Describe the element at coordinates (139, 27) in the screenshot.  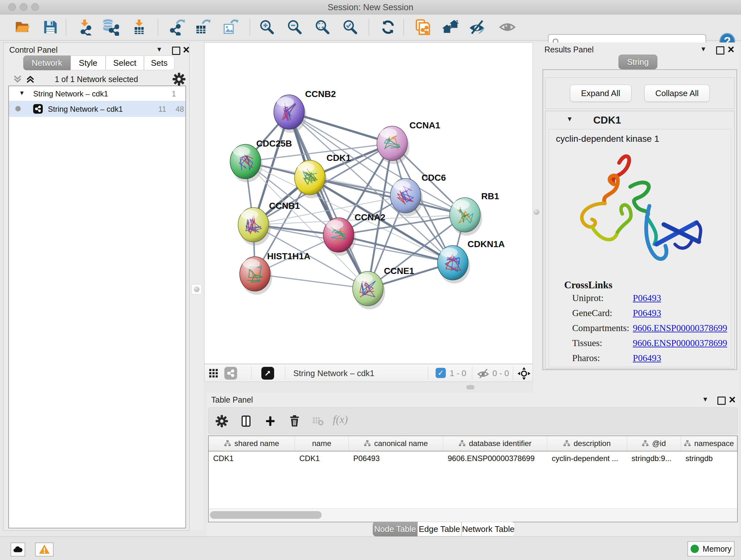
I see `import-table-from-file-icon` at that location.